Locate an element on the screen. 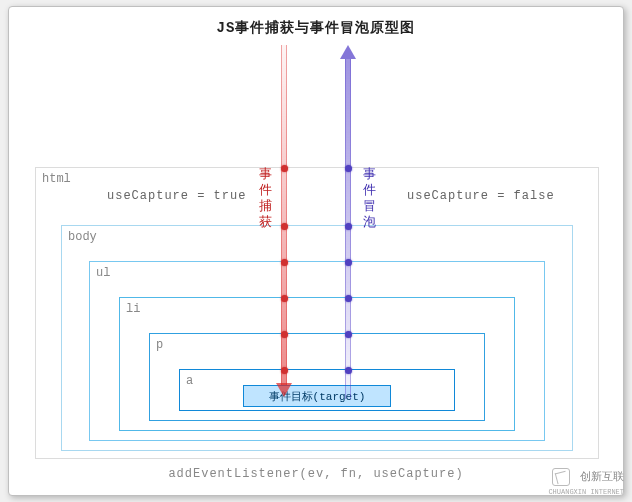  event-target: 事件目标(target) is located at coordinates (317, 396).